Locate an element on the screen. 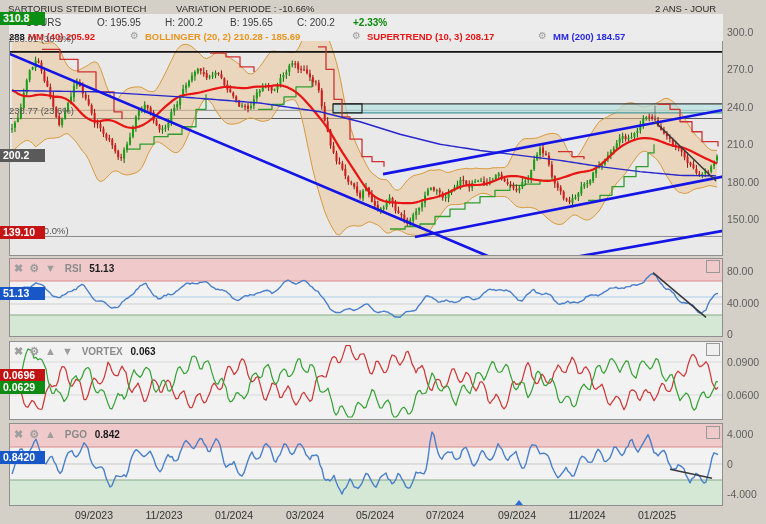  vortex-title: VORTEX is located at coordinates (102, 352).